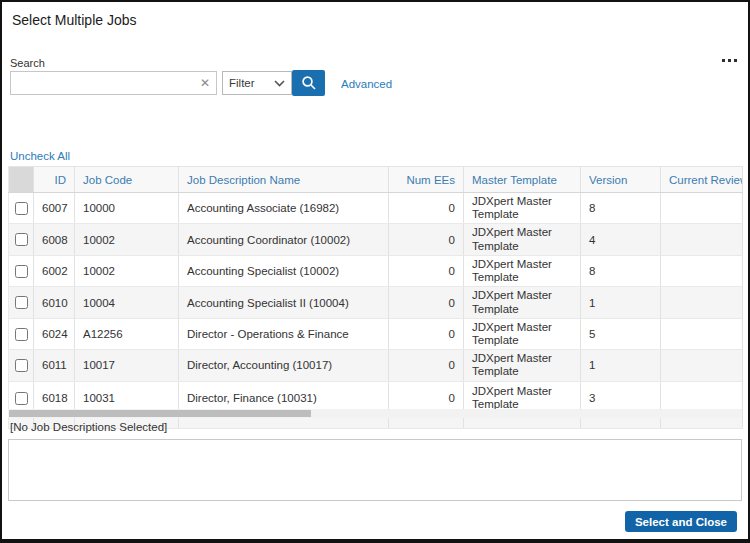 Image resolution: width=750 pixels, height=543 pixels. What do you see at coordinates (114, 83) in the screenshot?
I see `search-input-wrap: ✕` at bounding box center [114, 83].